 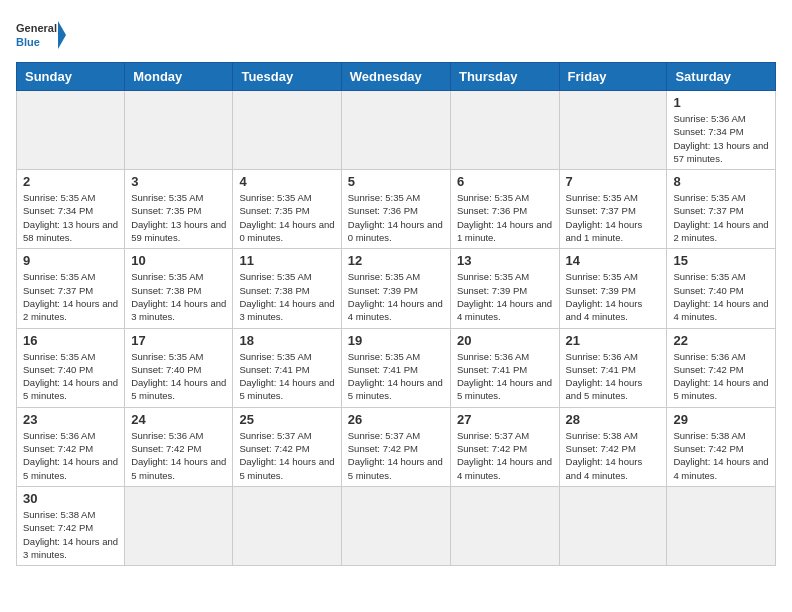 I want to click on day-number: 6, so click(x=505, y=182).